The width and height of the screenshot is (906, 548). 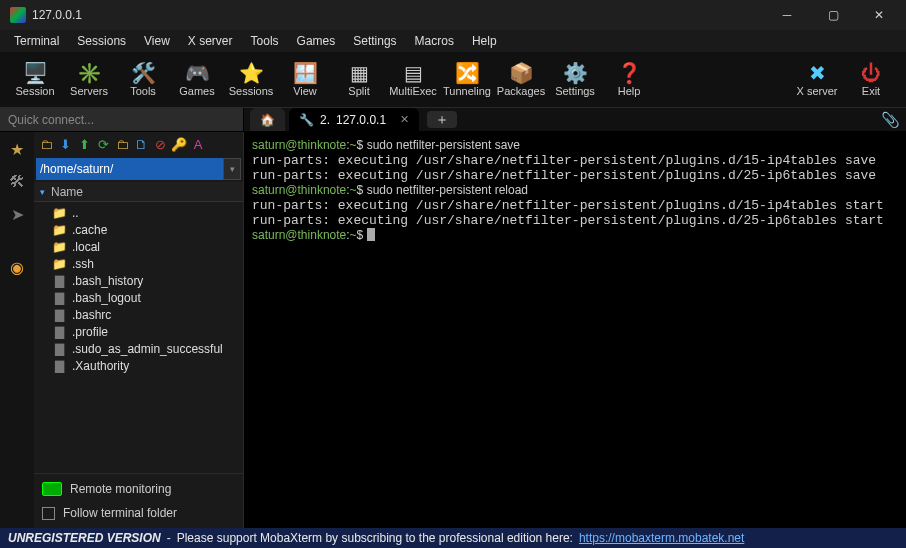 What do you see at coordinates (138, 366) in the screenshot?
I see `file-item: ▇.Xauthority` at bounding box center [138, 366].